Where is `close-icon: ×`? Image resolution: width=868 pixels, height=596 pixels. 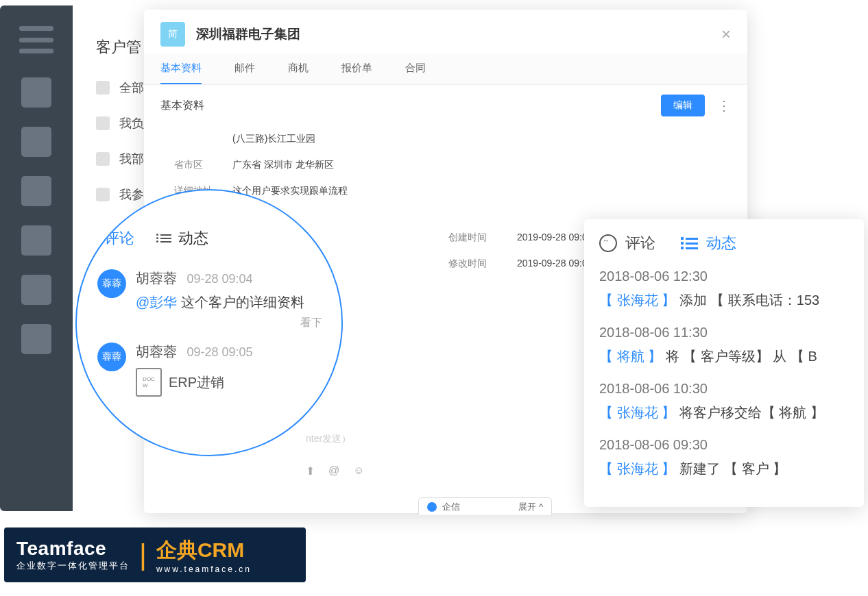
close-icon: × is located at coordinates (726, 34).